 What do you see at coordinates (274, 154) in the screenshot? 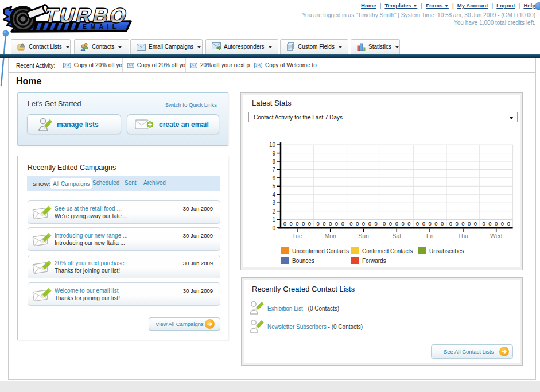
I see `svg-text: 9` at bounding box center [274, 154].